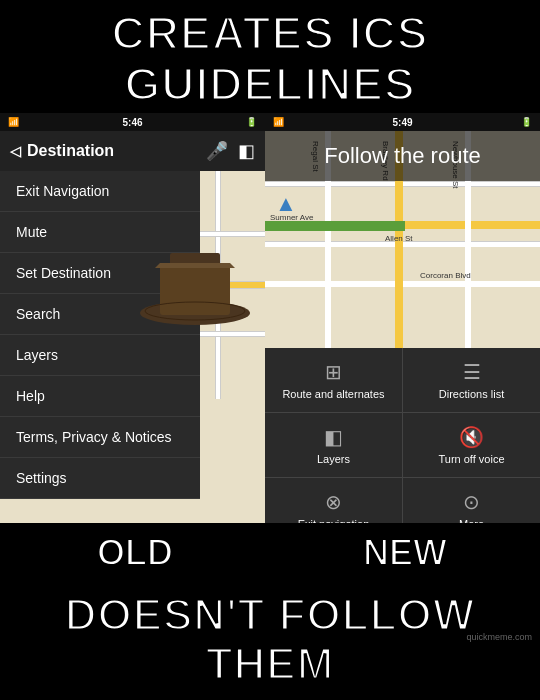 Image resolution: width=540 pixels, height=700 pixels. I want to click on action-exit-nav: ⊗ Exit navigation, so click(334, 500).